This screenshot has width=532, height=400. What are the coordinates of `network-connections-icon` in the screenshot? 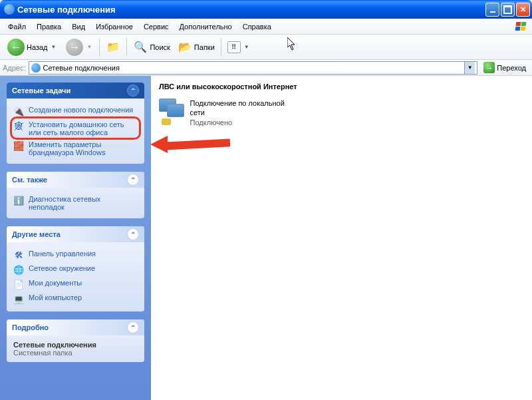 It's located at (9, 9).